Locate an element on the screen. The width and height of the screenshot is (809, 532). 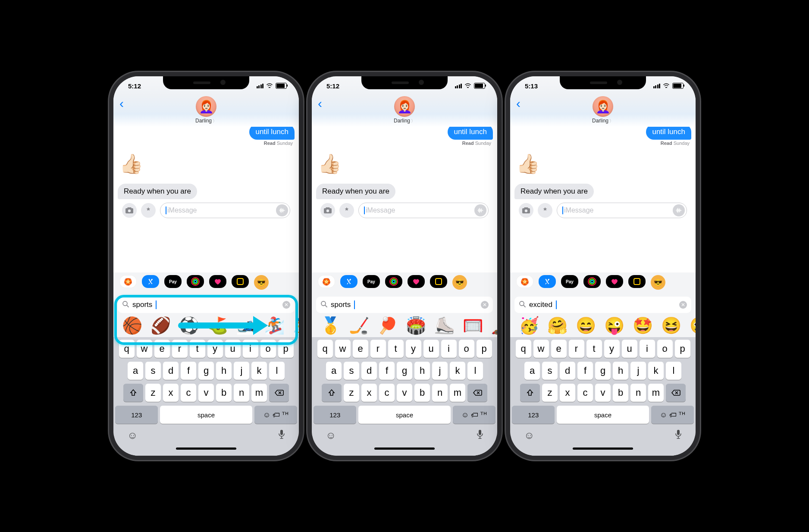
emoji-results-row: 🥳🤗😄😜🤩😆🤪 is located at coordinates (603, 325).